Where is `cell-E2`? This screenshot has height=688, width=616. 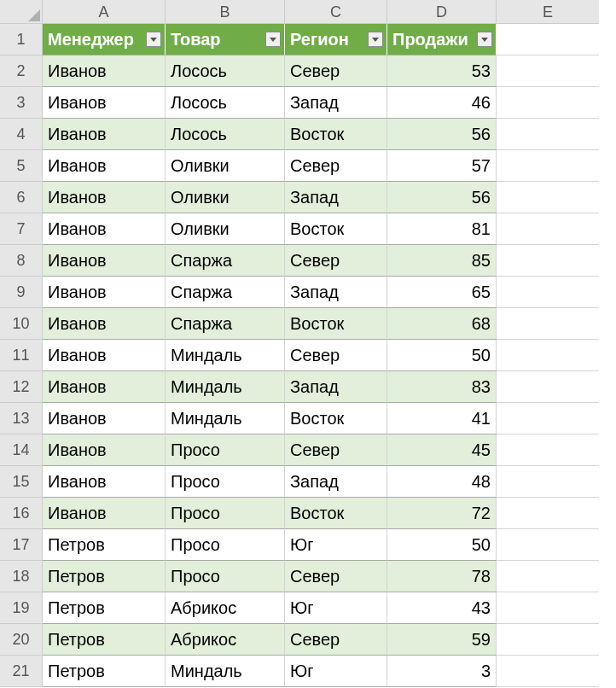
cell-E2 is located at coordinates (548, 72).